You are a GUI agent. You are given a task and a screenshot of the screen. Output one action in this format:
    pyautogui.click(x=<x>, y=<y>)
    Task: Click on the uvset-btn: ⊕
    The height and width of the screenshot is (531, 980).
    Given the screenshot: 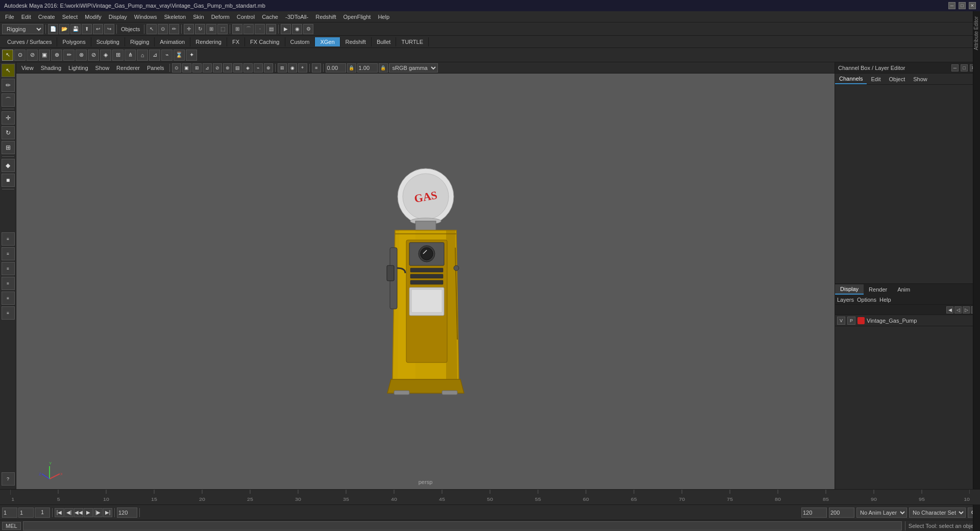 What is the action you would take?
    pyautogui.click(x=57, y=55)
    